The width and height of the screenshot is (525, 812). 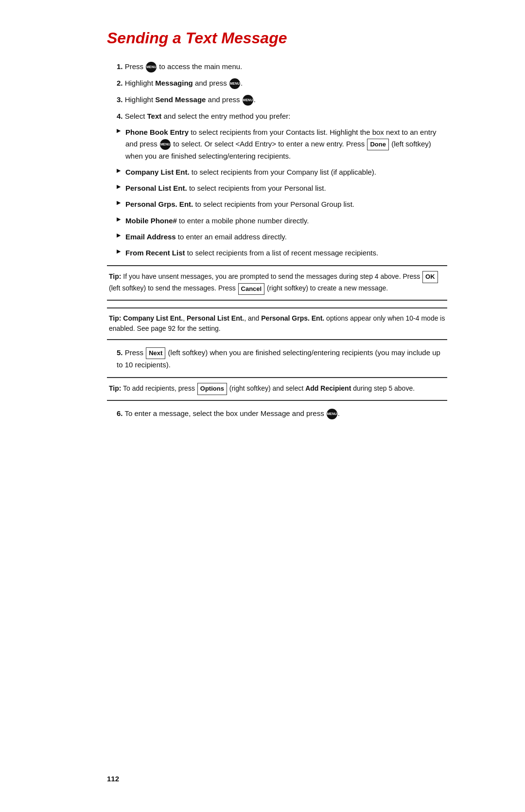 What do you see at coordinates (215, 318) in the screenshot?
I see `tip-2-personal: Personal List Ent.` at bounding box center [215, 318].